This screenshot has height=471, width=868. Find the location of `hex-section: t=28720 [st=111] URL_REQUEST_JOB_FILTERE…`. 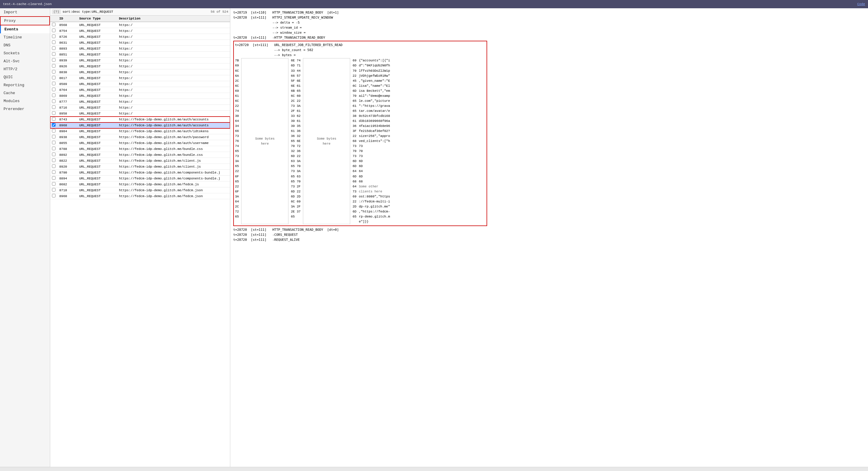

hex-section: t=28720 [st=111] URL_REQUEST_JOB_FILTERE… is located at coordinates (360, 133).